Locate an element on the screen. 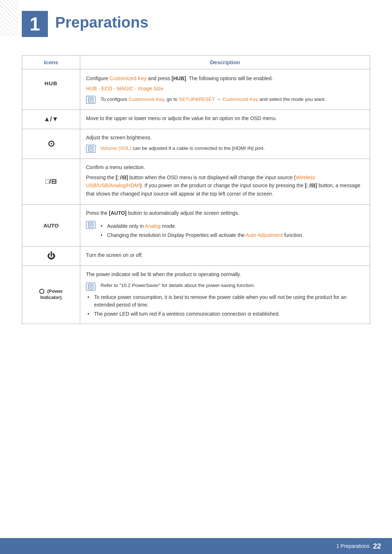 The height and width of the screenshot is (554, 392). chapter-block: 1 Preparations is located at coordinates (196, 24).